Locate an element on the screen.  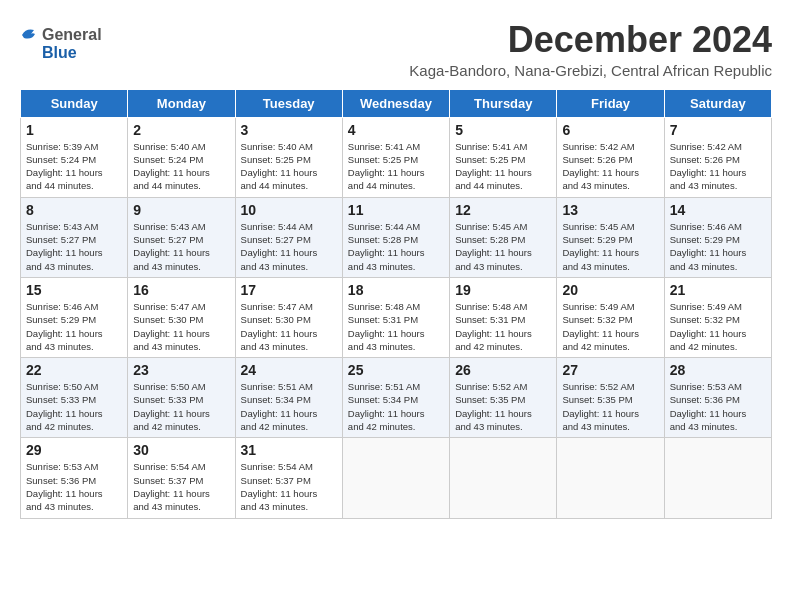
table-row: 4Sunrise: 5:41 AMSunset: 5:25 PMDaylight… is located at coordinates (396, 157).